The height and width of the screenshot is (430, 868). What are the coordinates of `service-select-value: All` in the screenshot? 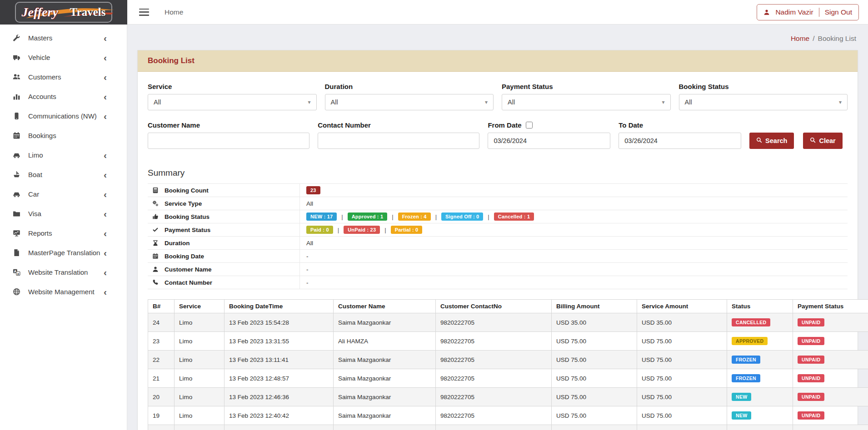 It's located at (157, 102).